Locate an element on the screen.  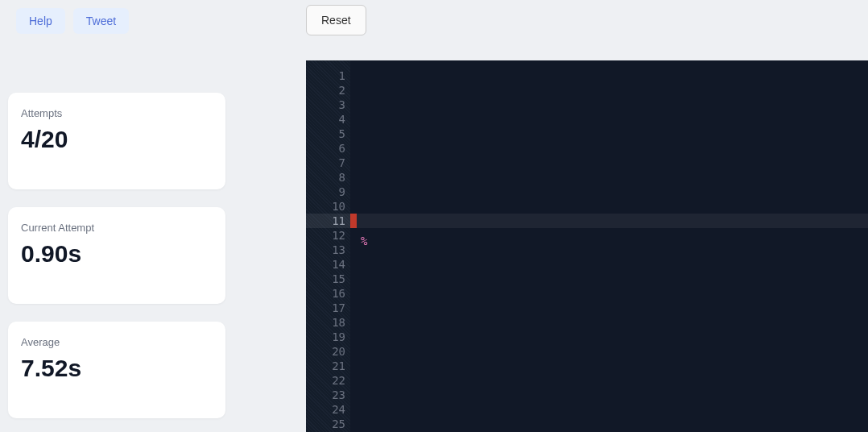
editor-cursor is located at coordinates (353, 221).